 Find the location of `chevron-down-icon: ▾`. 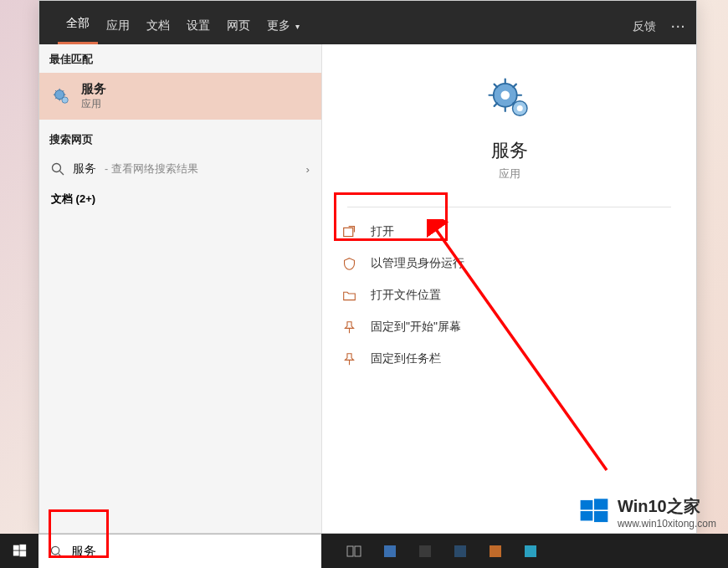

chevron-down-icon: ▾ is located at coordinates (296, 27).